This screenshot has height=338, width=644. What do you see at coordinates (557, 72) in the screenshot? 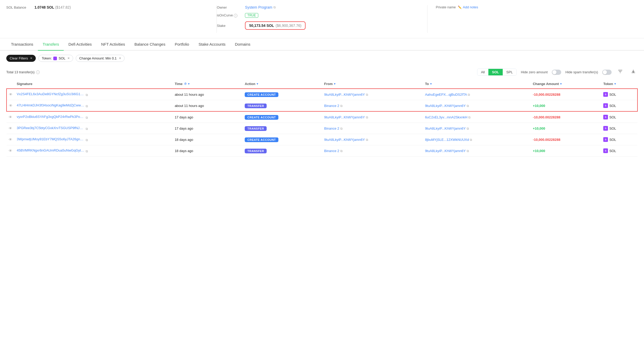
I see `hide-zero-toggle` at bounding box center [557, 72].